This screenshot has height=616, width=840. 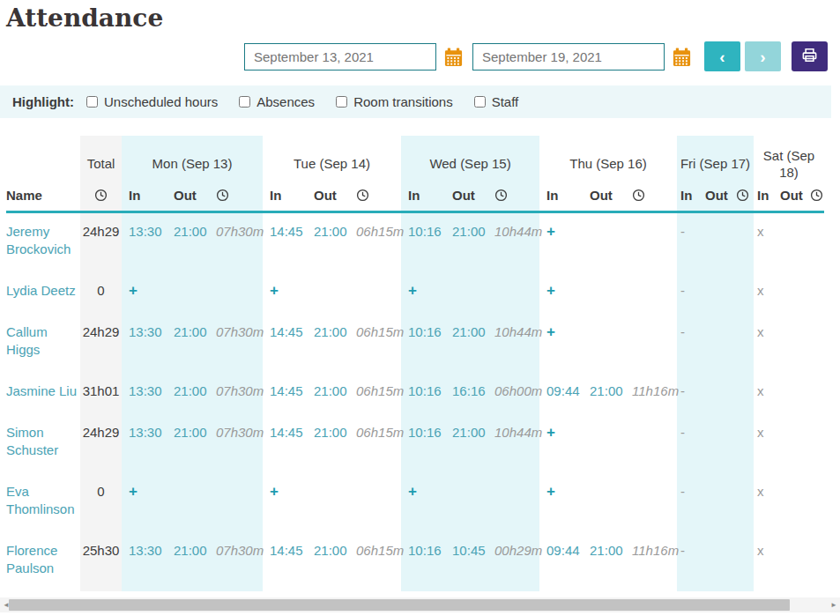 I want to click on total-column-header: Total, so click(x=100, y=160).